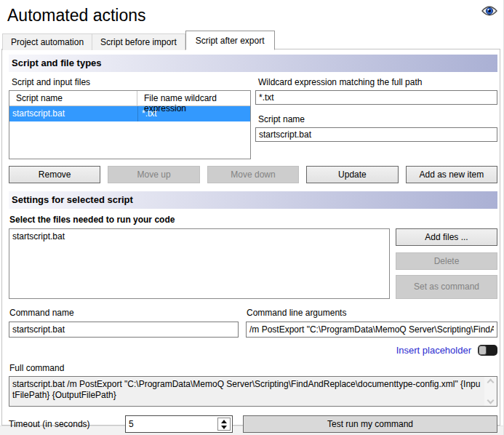 The image size is (504, 435). I want to click on command-line-arguments-label: Command line arguments, so click(372, 313).